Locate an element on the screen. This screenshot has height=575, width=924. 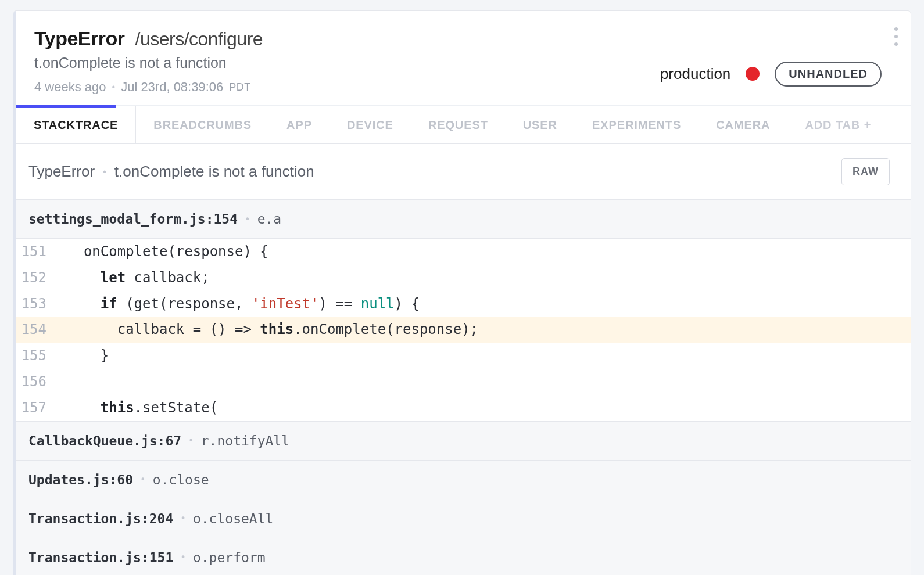
frame-location: Transaction.js:204 is located at coordinates (101, 519).